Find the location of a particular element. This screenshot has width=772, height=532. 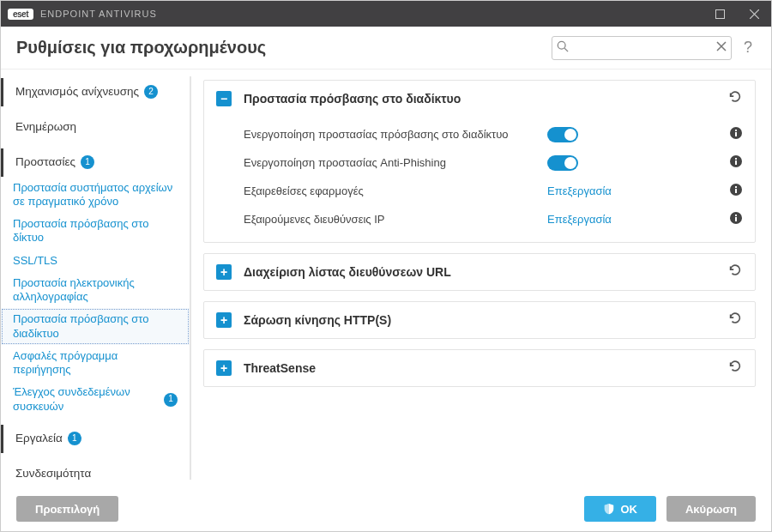

help-button: ? is located at coordinates (748, 48).